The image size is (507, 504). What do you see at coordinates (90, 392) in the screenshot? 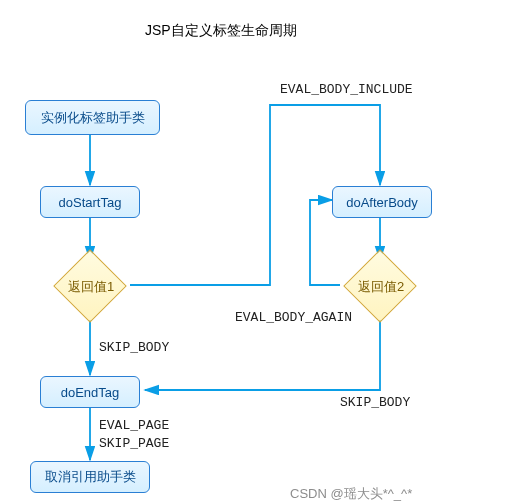
I see `node-doEndTag: doEndTag` at bounding box center [90, 392].